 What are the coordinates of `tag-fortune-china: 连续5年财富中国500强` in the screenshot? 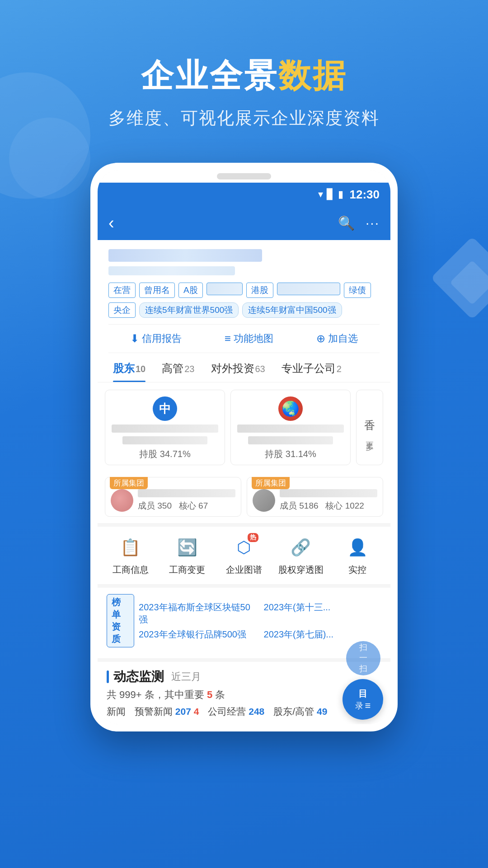 It's located at (292, 310).